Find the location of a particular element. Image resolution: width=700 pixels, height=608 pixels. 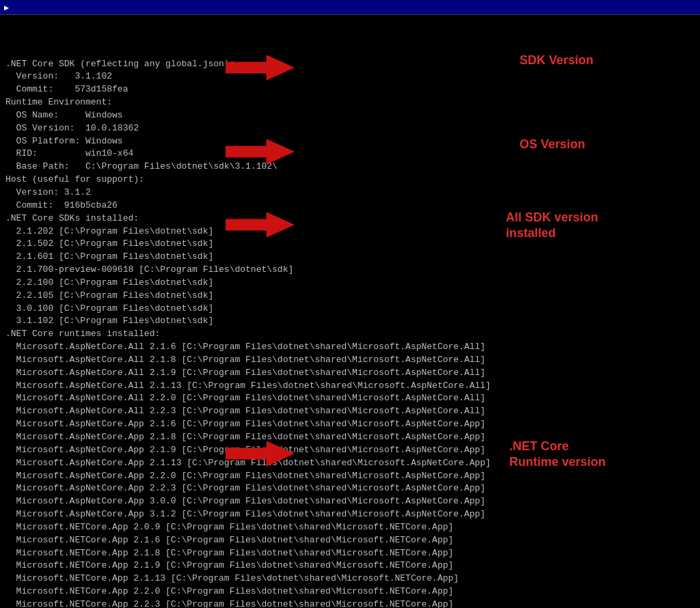

title-bar-icon: ▶ is located at coordinates (9, 8).